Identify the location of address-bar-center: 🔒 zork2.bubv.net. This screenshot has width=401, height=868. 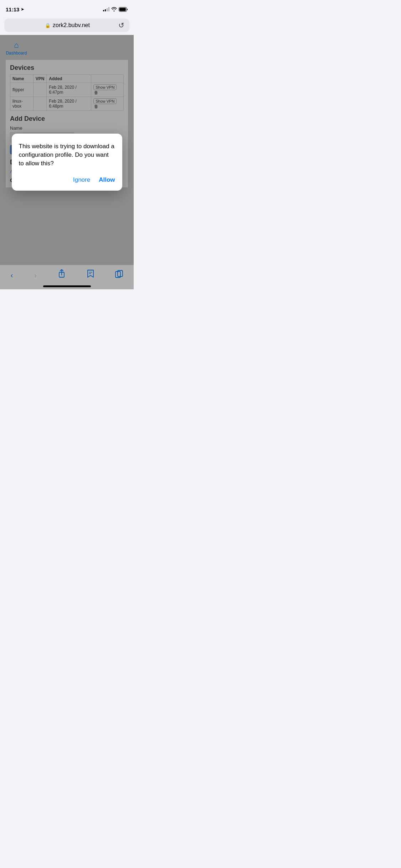
(67, 25).